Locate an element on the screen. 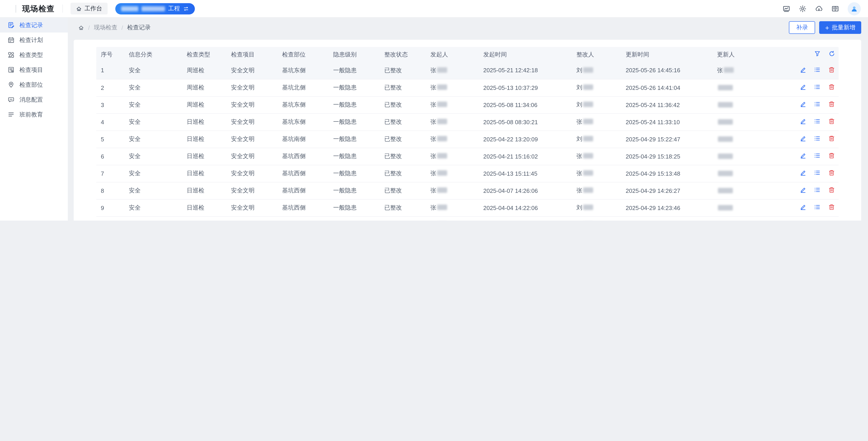 This screenshot has height=441, width=868. gear-icon is located at coordinates (803, 9).